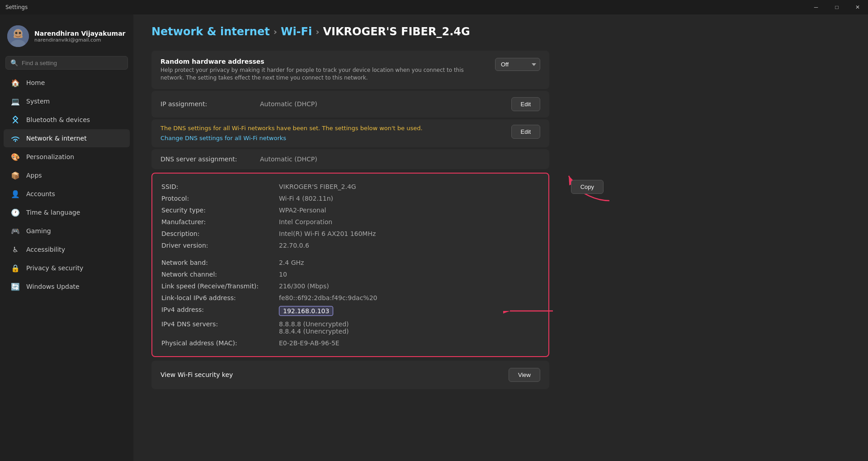 The image size is (868, 461). I want to click on ip-assignment-edit-button: Edit, so click(526, 104).